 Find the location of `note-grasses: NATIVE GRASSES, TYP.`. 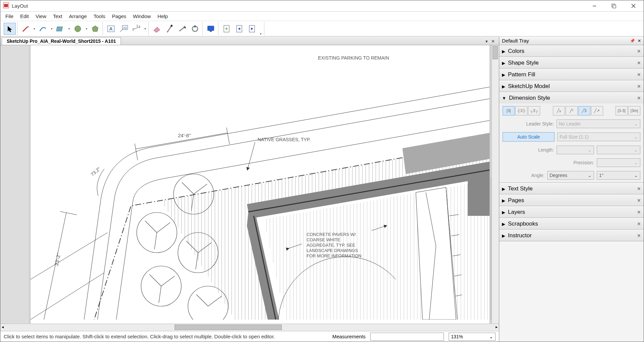

note-grasses: NATIVE GRASSES, TYP. is located at coordinates (284, 140).